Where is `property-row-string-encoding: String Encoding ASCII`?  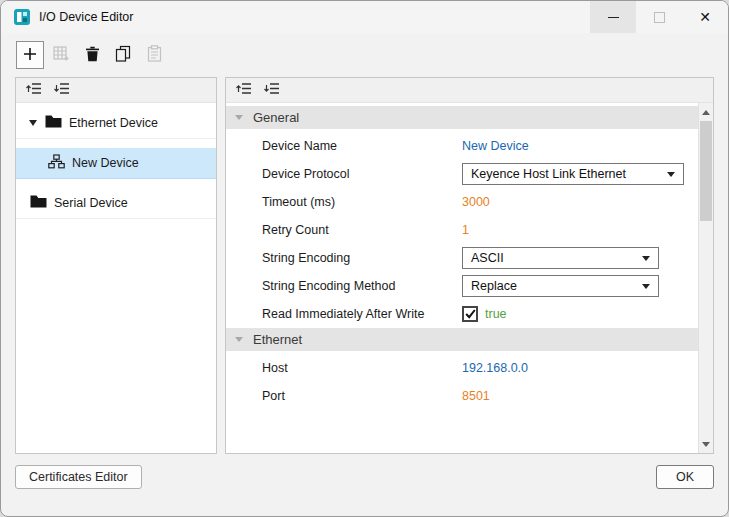
property-row-string-encoding: String Encoding ASCII is located at coordinates (462, 258).